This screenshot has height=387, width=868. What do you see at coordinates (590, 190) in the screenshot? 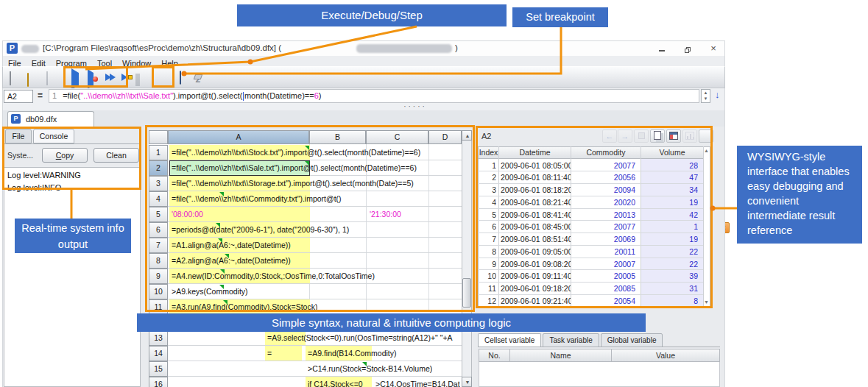
I see `result-table-row: 32009-06-01 08:18:202009434` at bounding box center [590, 190].